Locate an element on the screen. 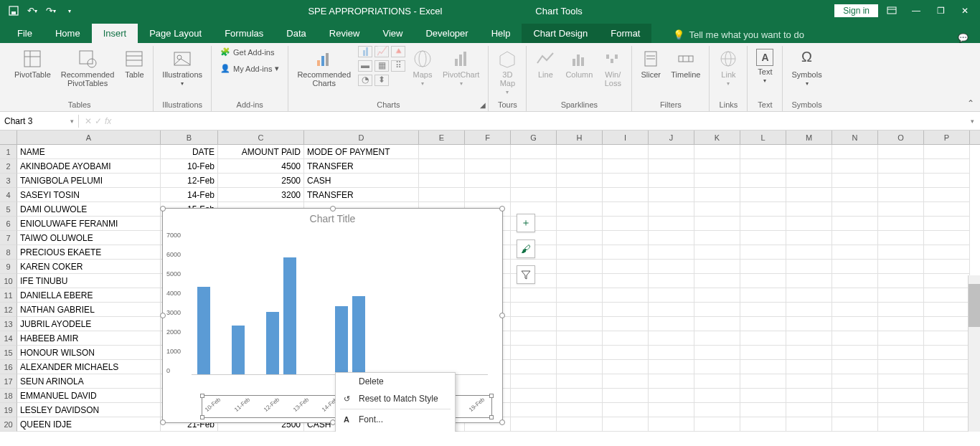 The width and height of the screenshot is (980, 446). scroll-thumb is located at coordinates (974, 305).